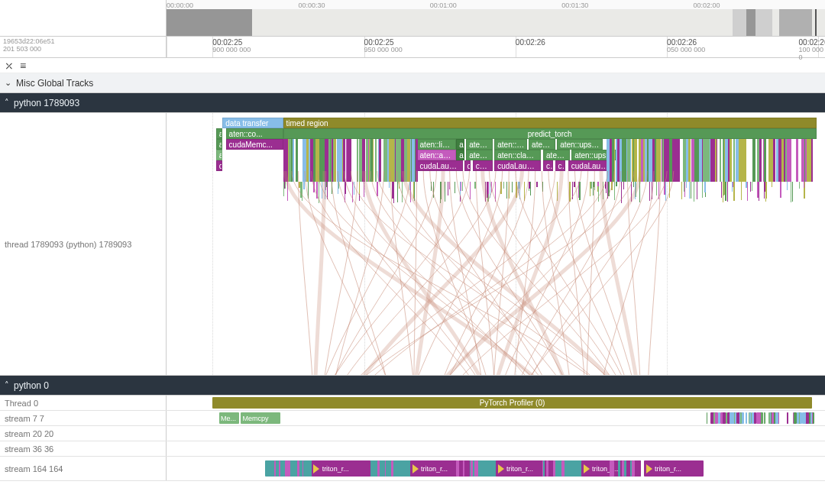  I want to click on stream36-row: stream 36 36, so click(412, 449).